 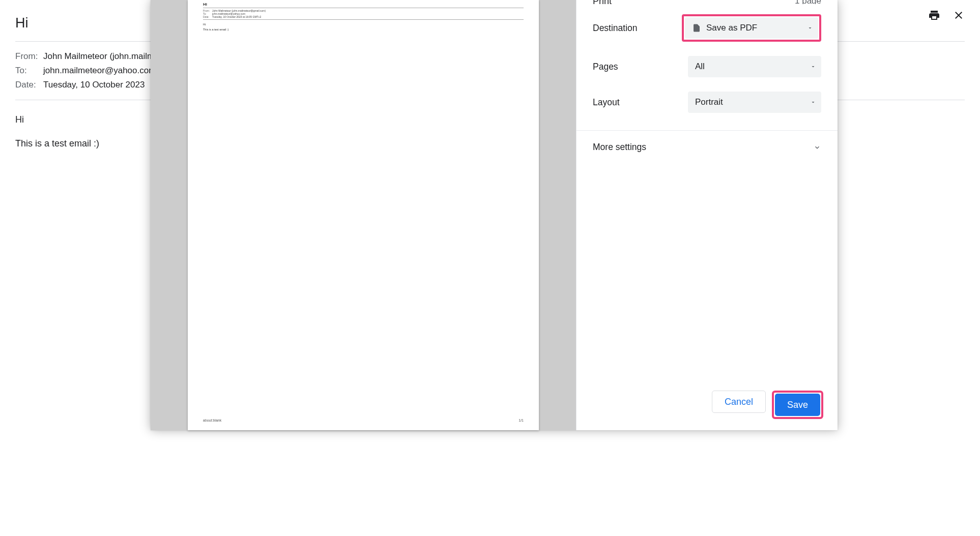 I want to click on print-icon, so click(x=934, y=16).